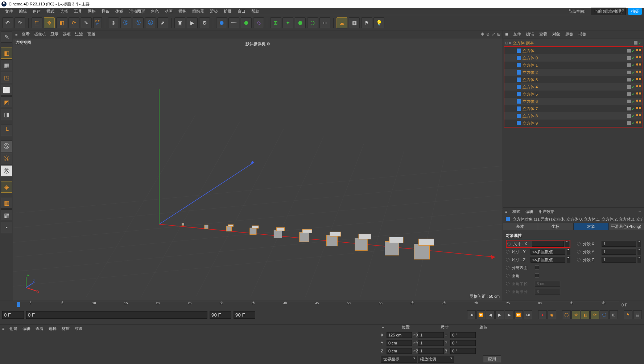 Image resolution: width=644 pixels, height=364 pixels. What do you see at coordinates (530, 94) in the screenshot?
I see `object-name: 立方体.5` at bounding box center [530, 94].